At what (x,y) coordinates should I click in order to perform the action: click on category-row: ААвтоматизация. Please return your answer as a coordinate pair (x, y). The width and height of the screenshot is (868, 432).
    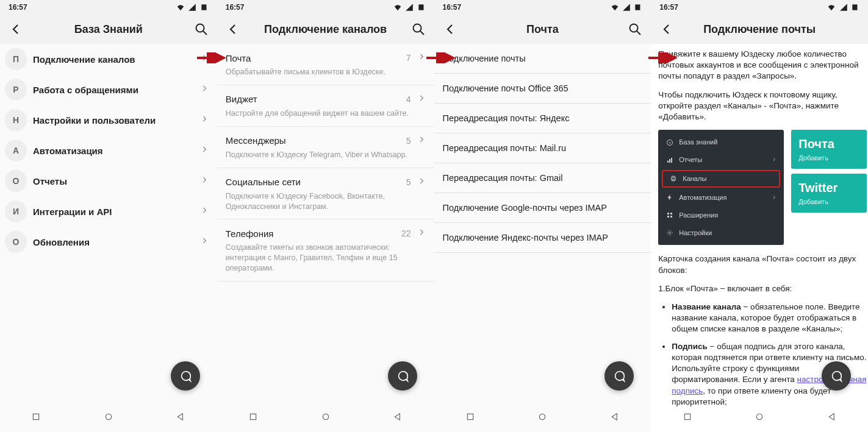
    Looking at the image, I should click on (109, 150).